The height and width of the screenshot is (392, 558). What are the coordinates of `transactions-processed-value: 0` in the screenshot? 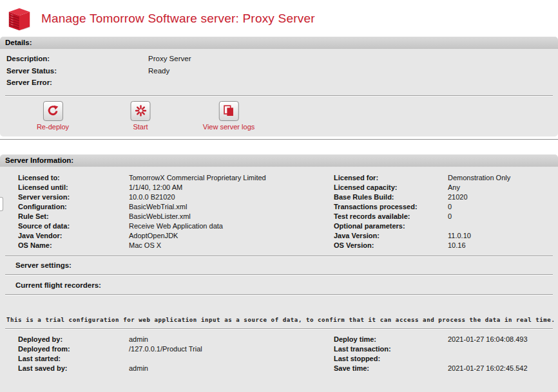 It's located at (503, 207).